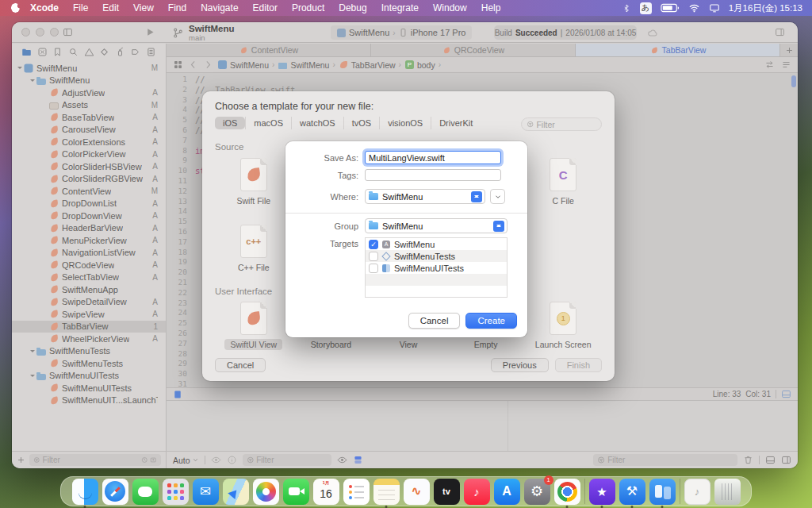  I want to click on line-number: 7, so click(177, 141).